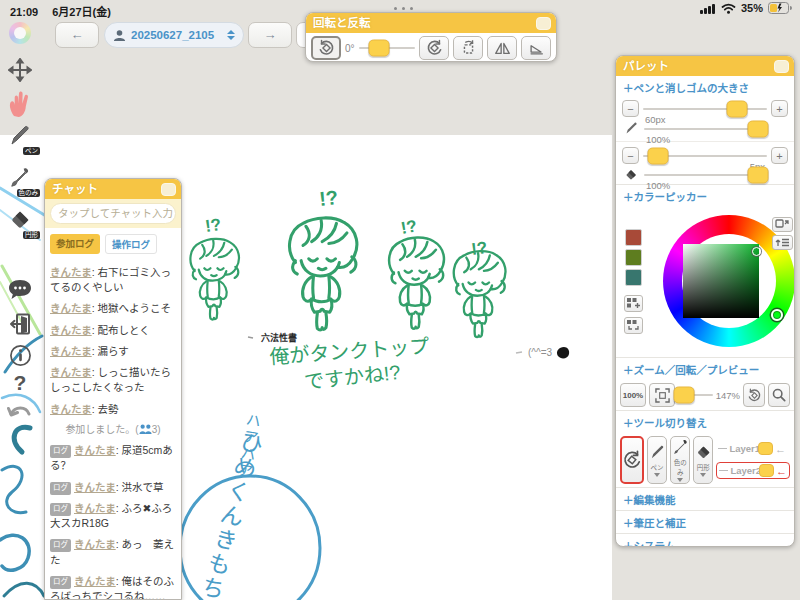  Describe the element at coordinates (113, 189) in the screenshot. I see `chat-panel-header: チャット` at that location.